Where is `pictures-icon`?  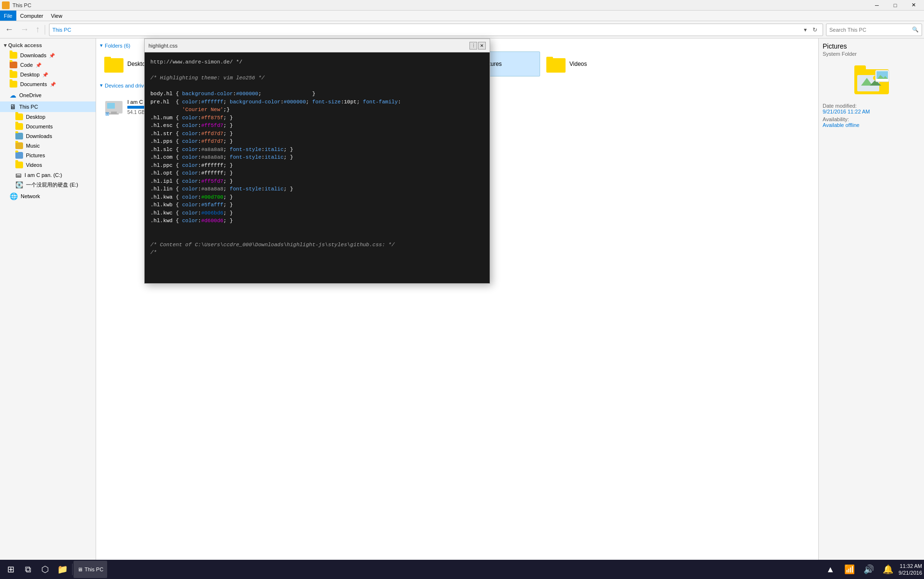
pictures-icon is located at coordinates (19, 155).